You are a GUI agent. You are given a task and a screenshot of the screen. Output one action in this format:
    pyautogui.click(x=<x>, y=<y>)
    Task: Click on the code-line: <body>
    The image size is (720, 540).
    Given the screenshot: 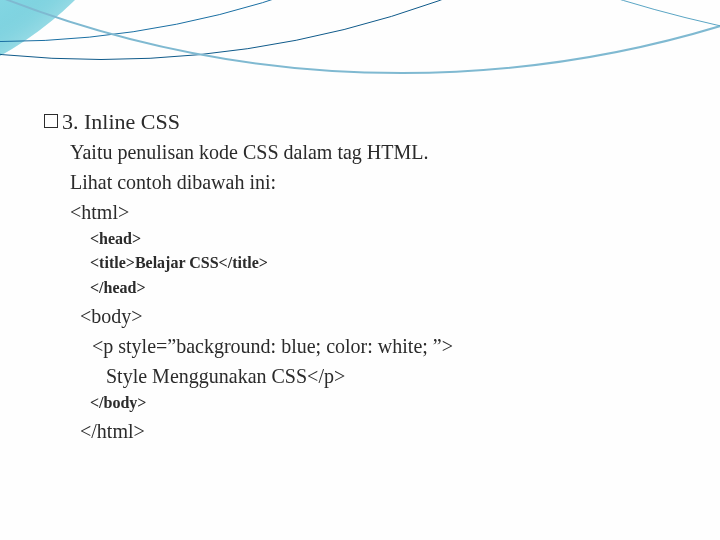 What is the action you would take?
    pyautogui.click(x=382, y=316)
    